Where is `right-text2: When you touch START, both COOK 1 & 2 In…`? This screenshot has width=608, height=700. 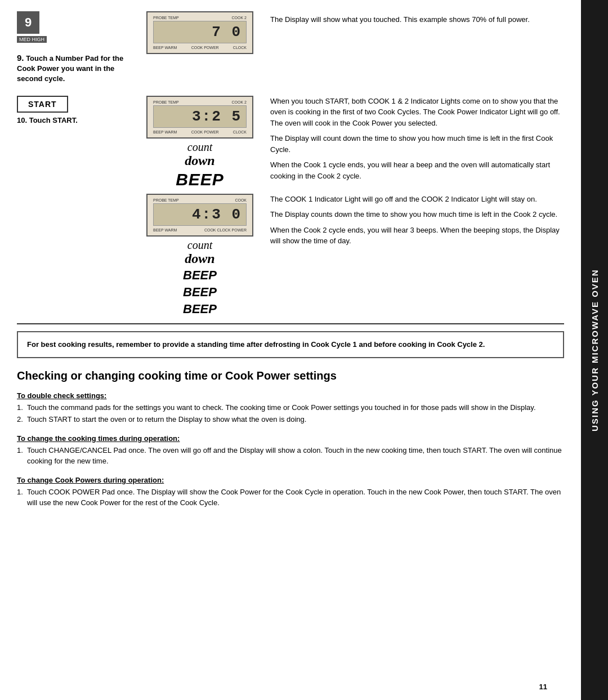
right-text2: When you touch START, both COOK 1 & 2 In… is located at coordinates (417, 113).